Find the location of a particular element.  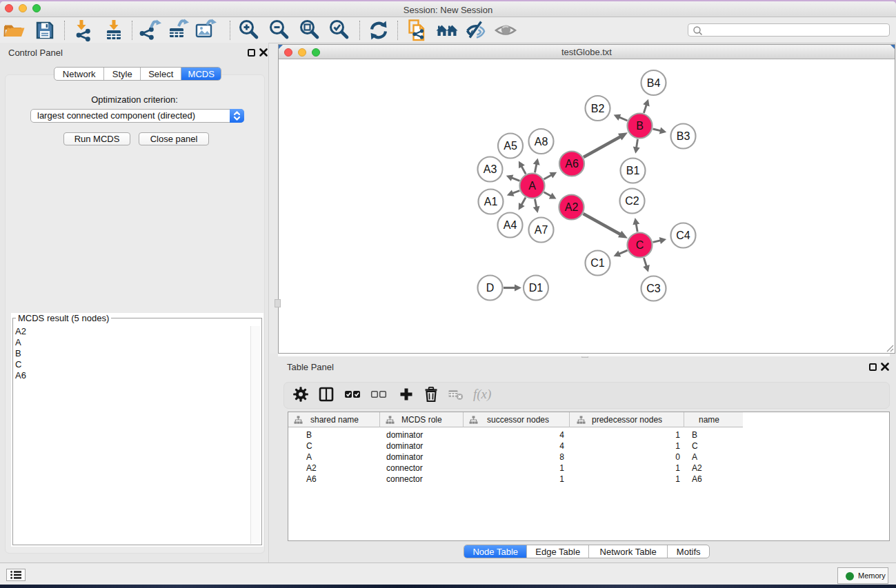

svg-text: C2 is located at coordinates (632, 201).